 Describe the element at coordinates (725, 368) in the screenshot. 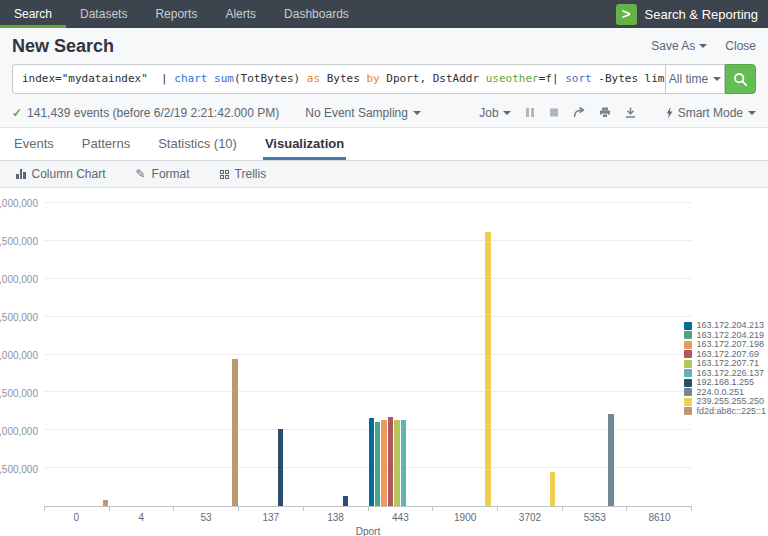

I see `chart-legend: 163.172.204.213163.172.204.219163.172.20…` at that location.